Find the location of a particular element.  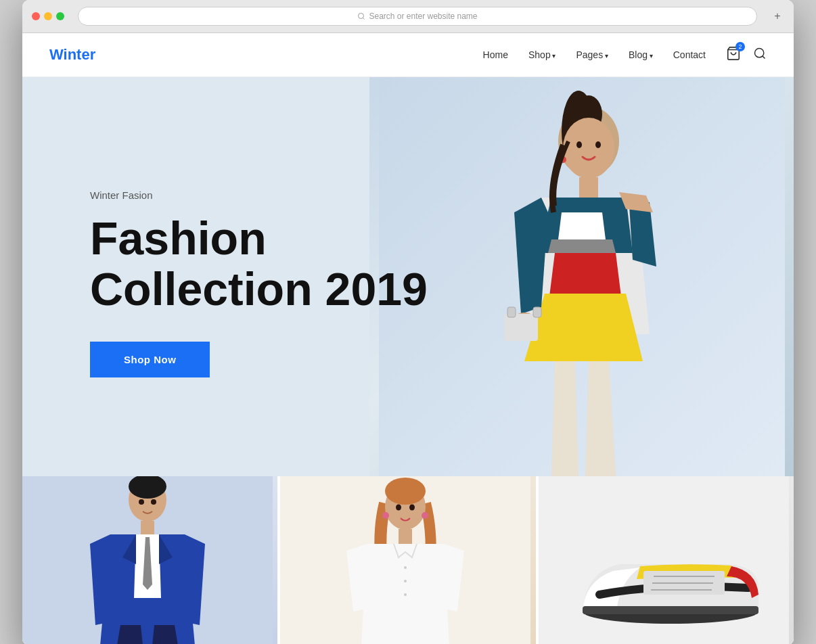

address-bar: Search or enter website name is located at coordinates (417, 16).